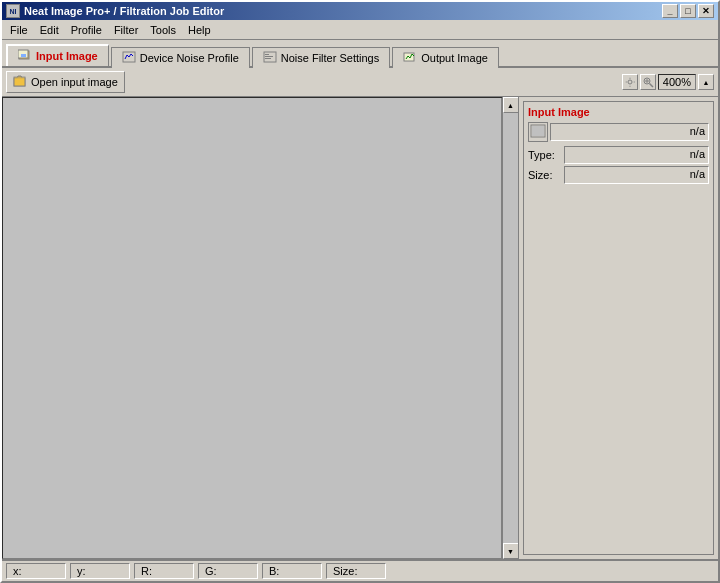 The height and width of the screenshot is (583, 720). What do you see at coordinates (410, 58) in the screenshot?
I see `output-image-tab-icon` at bounding box center [410, 58].